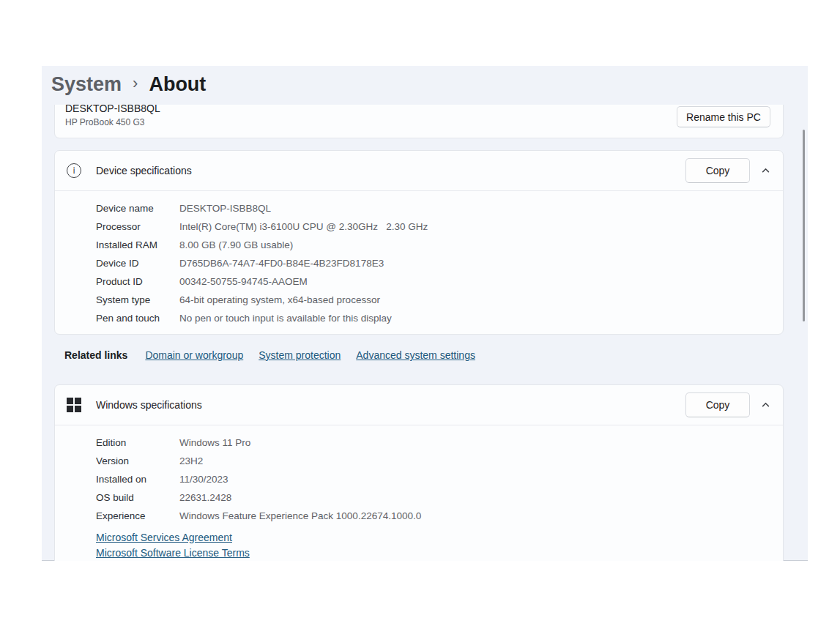  I want to click on link-domain-or-workgroup: Domain or workgroup, so click(194, 355).